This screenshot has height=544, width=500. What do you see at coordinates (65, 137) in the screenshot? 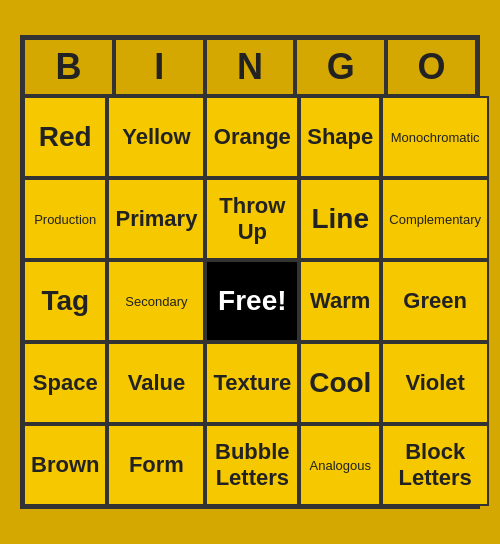
I see `cell-r0-c0: Red` at bounding box center [65, 137].